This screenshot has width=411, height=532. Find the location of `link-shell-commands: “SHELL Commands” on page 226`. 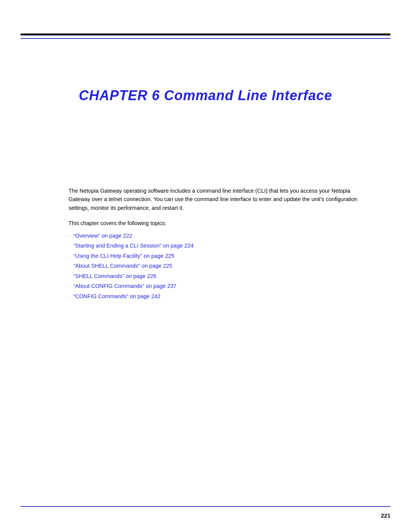

link-shell-commands: “SHELL Commands” on page 226 is located at coordinates (115, 276).